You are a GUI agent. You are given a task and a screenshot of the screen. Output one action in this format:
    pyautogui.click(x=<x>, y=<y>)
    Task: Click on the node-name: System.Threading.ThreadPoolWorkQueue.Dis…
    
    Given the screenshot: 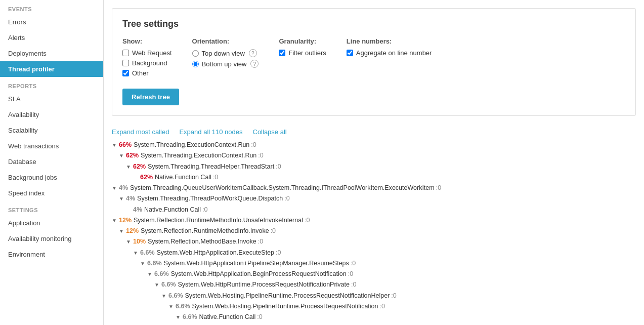 What is the action you would take?
    pyautogui.click(x=210, y=198)
    